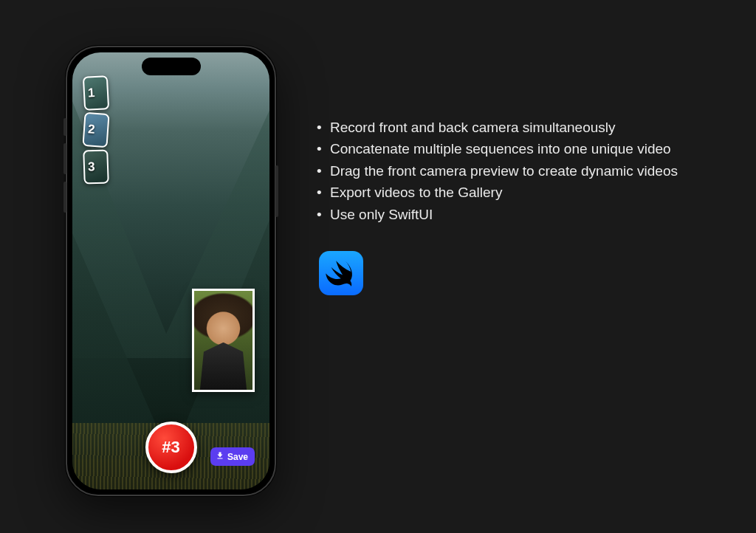  What do you see at coordinates (65, 159) in the screenshot?
I see `volume-up-button` at bounding box center [65, 159].